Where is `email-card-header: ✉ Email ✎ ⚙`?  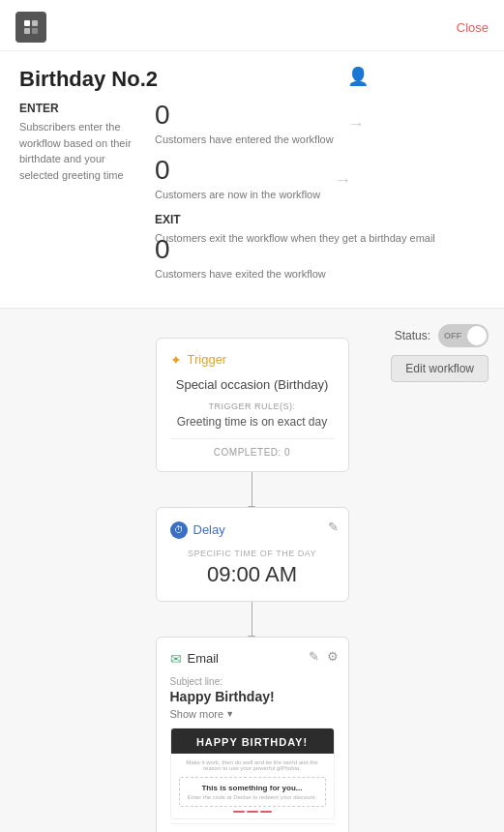
email-card-header: ✉ Email ✎ ⚙ is located at coordinates (252, 659).